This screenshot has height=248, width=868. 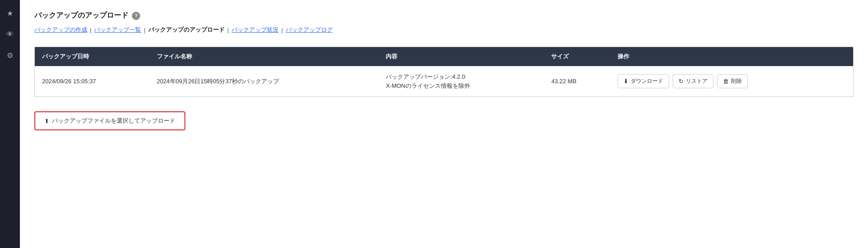 I want to click on cell-actions: ⬇ダウンロード↻リストア🗑削除, so click(x=731, y=81).